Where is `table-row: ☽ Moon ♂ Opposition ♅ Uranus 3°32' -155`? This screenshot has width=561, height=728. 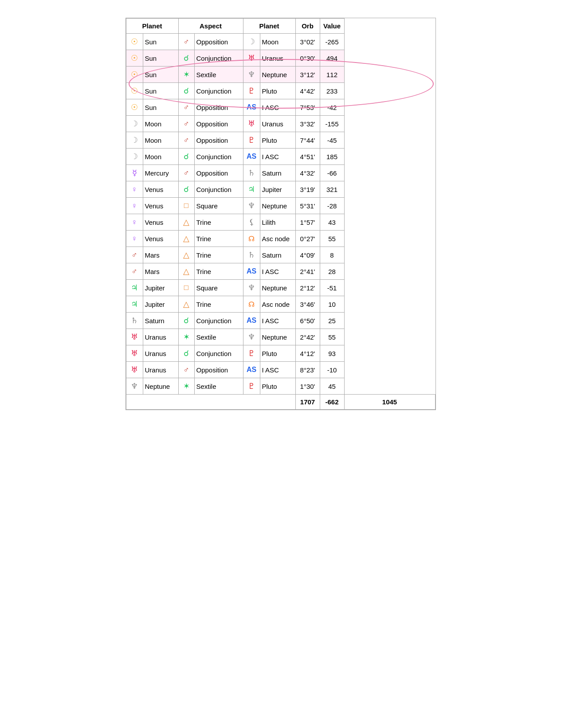 table-row: ☽ Moon ♂ Opposition ♅ Uranus 3°32' -155 is located at coordinates (280, 124).